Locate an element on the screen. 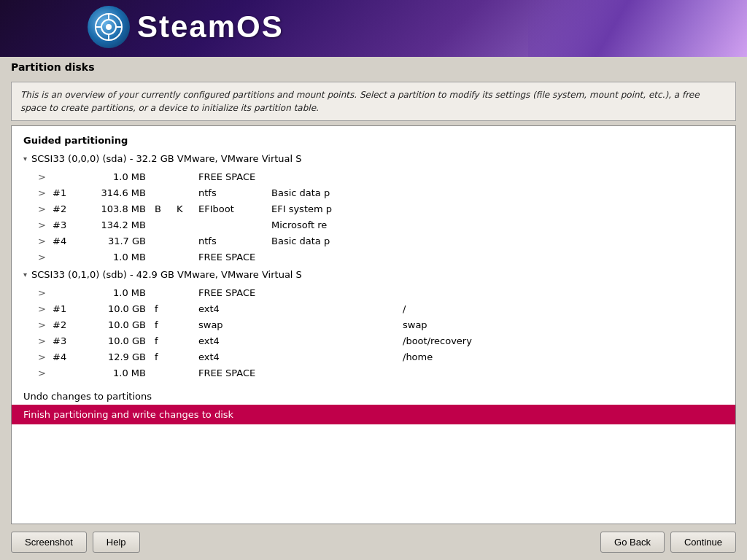 This screenshot has height=560, width=747. sda-part3: > #3 134.2 MB Microsoft re is located at coordinates (374, 225).